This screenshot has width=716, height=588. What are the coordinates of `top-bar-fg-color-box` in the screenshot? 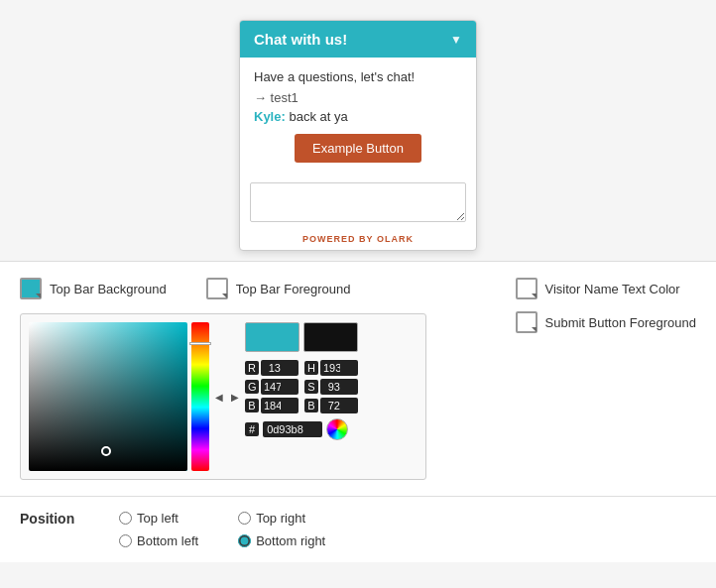 It's located at (217, 289).